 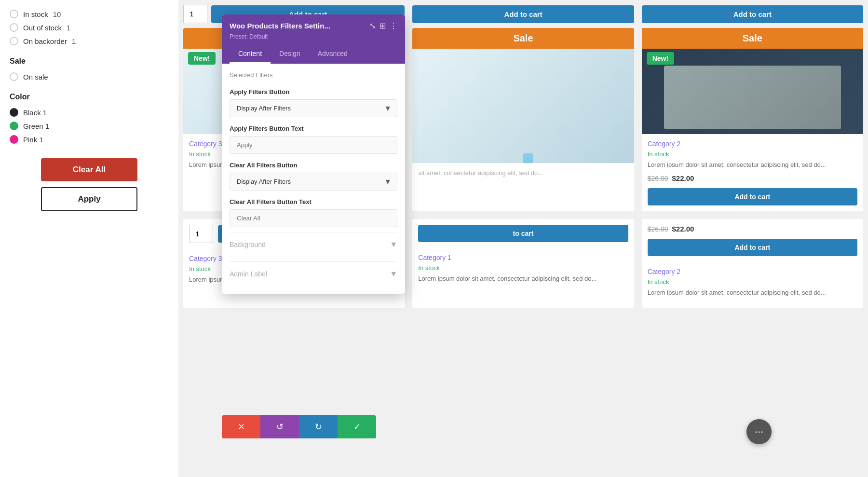 I want to click on new-badge-3: New!, so click(x=661, y=58).